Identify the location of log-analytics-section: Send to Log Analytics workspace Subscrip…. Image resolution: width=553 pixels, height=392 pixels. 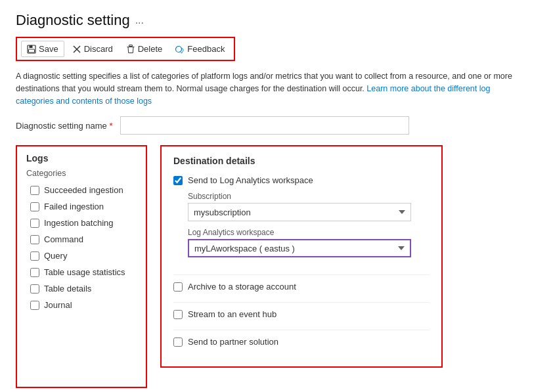
(301, 219).